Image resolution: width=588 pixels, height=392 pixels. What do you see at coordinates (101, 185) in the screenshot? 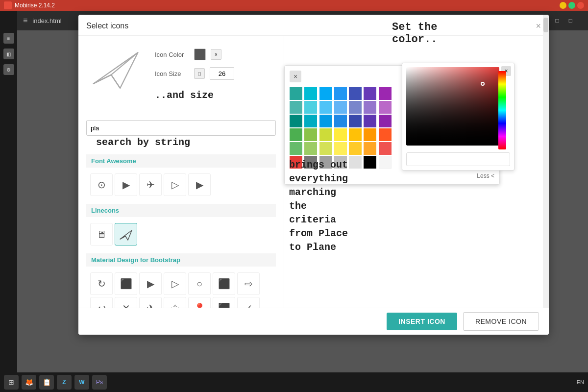
I see `fa-icon-play-circle: ⊙` at bounding box center [101, 185].